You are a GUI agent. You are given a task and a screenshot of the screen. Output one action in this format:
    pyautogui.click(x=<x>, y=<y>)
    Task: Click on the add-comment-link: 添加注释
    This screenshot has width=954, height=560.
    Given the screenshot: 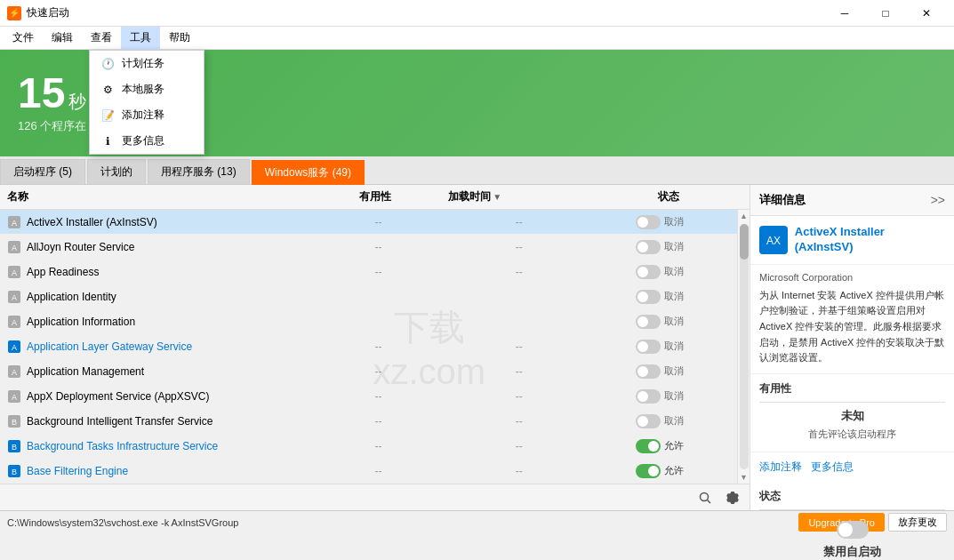 What is the action you would take?
    pyautogui.click(x=781, y=468)
    